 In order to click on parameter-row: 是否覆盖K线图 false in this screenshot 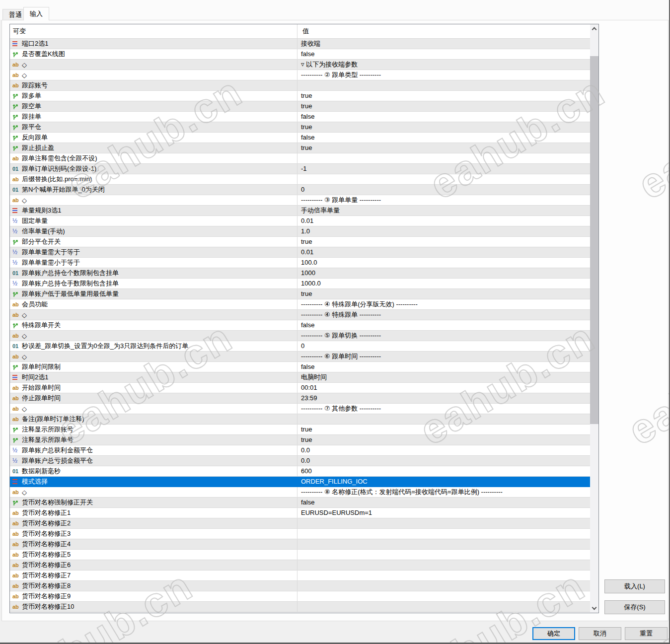, I will do `click(300, 55)`.